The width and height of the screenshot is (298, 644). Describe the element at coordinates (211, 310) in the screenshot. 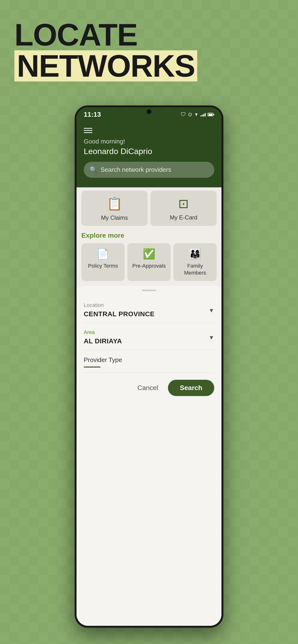

I see `location-dropdown-icon: ▼` at that location.